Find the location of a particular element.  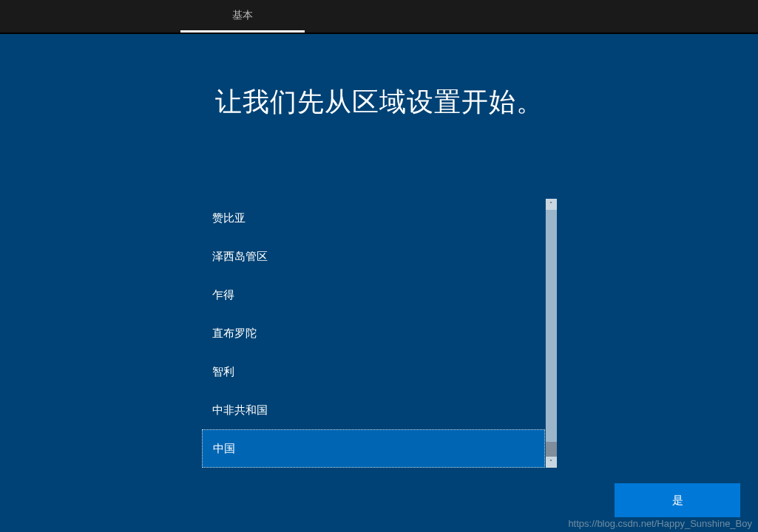

topbar: 基本 is located at coordinates (379, 17).